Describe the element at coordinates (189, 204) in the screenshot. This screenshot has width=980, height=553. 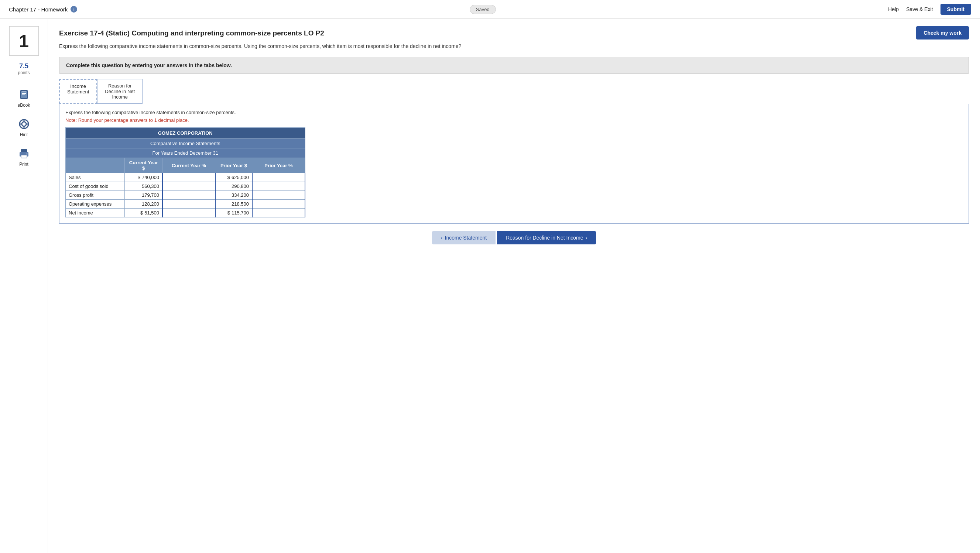
I see `input-curr-pct-opex` at that location.